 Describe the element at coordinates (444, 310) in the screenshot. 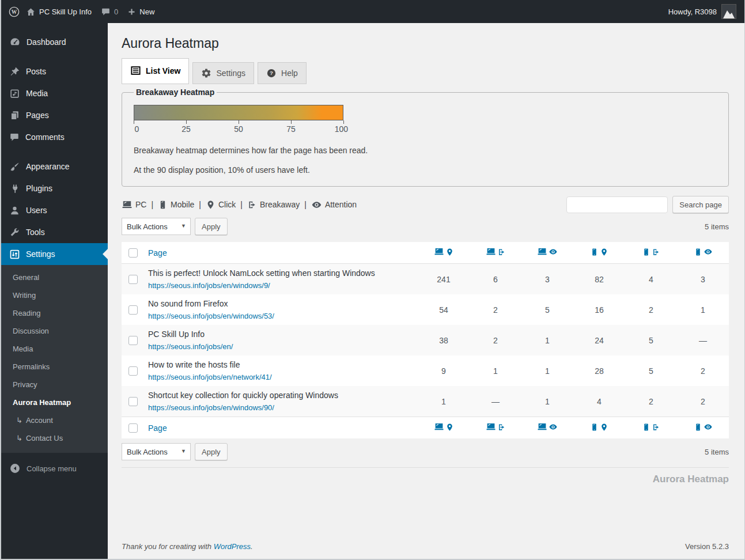

I see `metric-value: 54` at that location.